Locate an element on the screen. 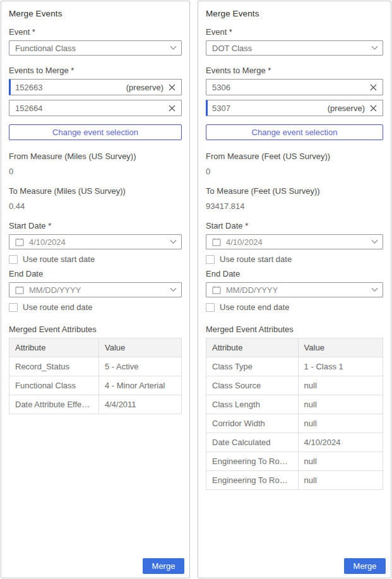 This screenshot has height=579, width=392. event-select: Functional Class is located at coordinates (95, 48).